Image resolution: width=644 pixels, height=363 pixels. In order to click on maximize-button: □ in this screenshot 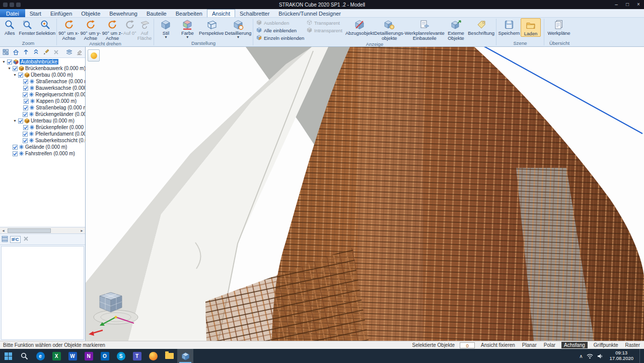, I will do `click(627, 5)`.